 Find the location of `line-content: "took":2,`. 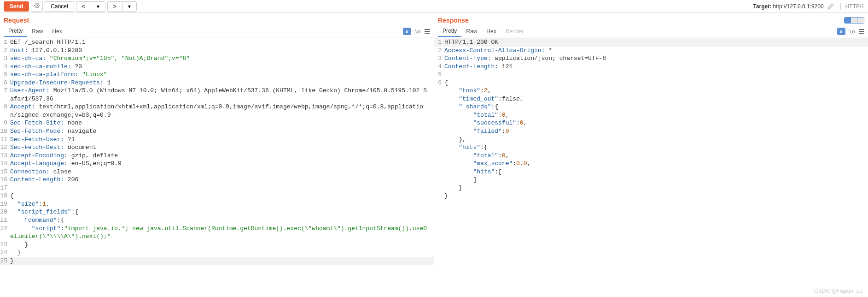

line-content: "took":2, is located at coordinates (656, 91).